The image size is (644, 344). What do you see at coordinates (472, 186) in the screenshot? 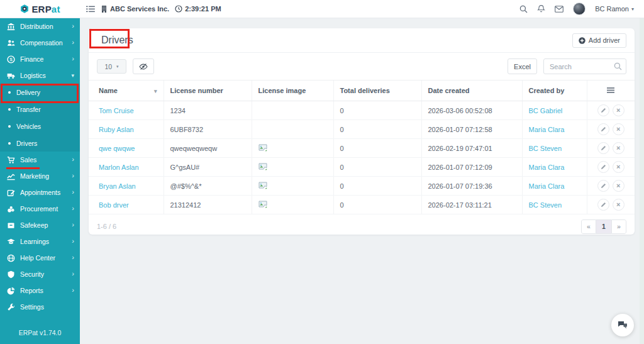
I see `date-created-cell: 2026-01-07 07:19:36` at bounding box center [472, 186].